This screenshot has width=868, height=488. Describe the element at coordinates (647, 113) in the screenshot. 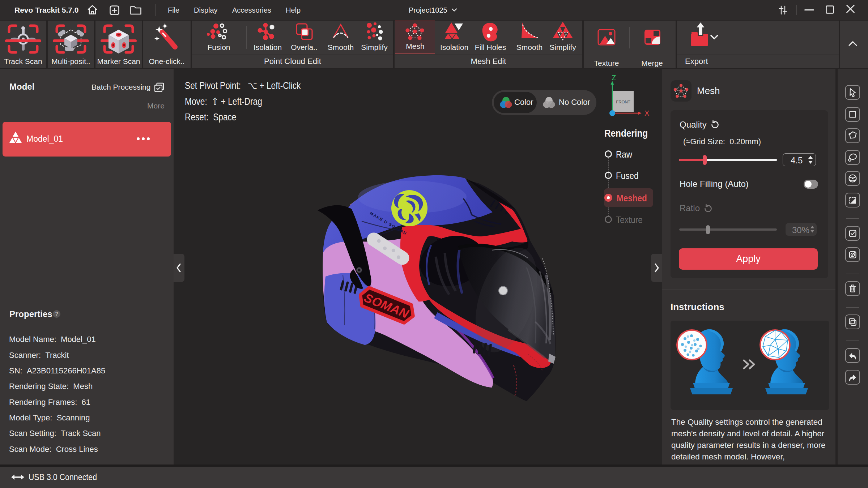

I see `svg-text: X` at that location.